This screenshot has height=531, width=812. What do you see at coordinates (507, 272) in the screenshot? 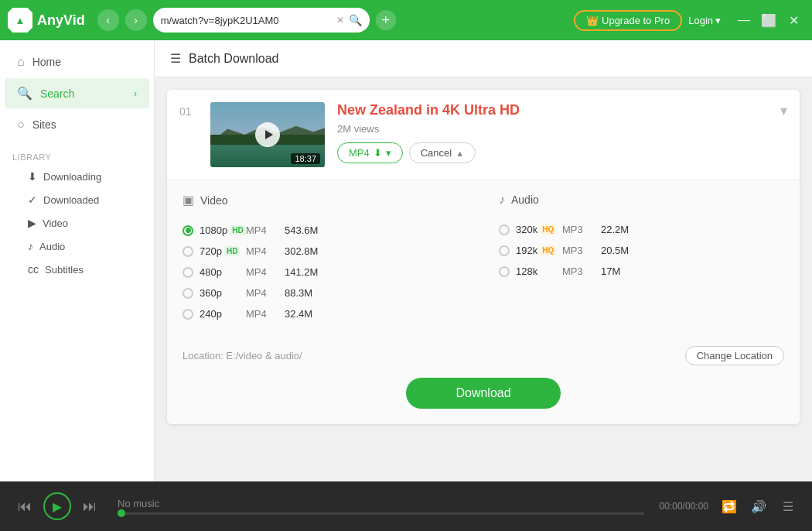
I see `radio-128k-wrap` at bounding box center [507, 272].